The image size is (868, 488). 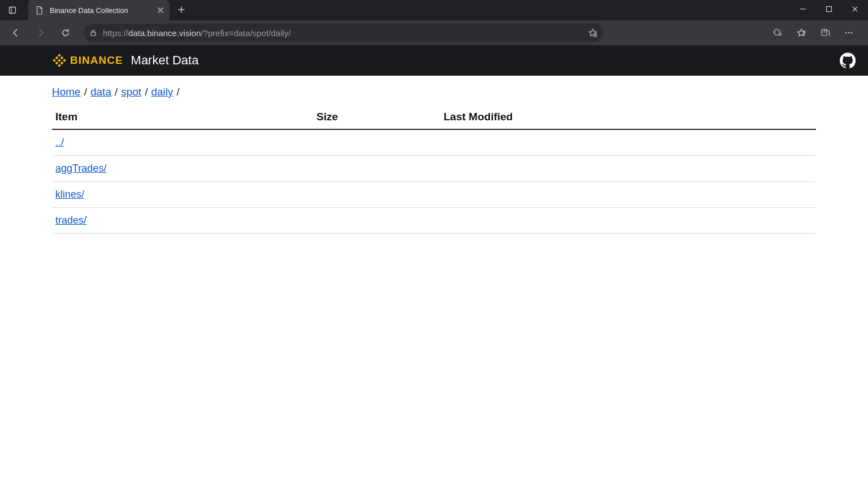 I want to click on page-header: BINANCE Market Data, so click(x=434, y=60).